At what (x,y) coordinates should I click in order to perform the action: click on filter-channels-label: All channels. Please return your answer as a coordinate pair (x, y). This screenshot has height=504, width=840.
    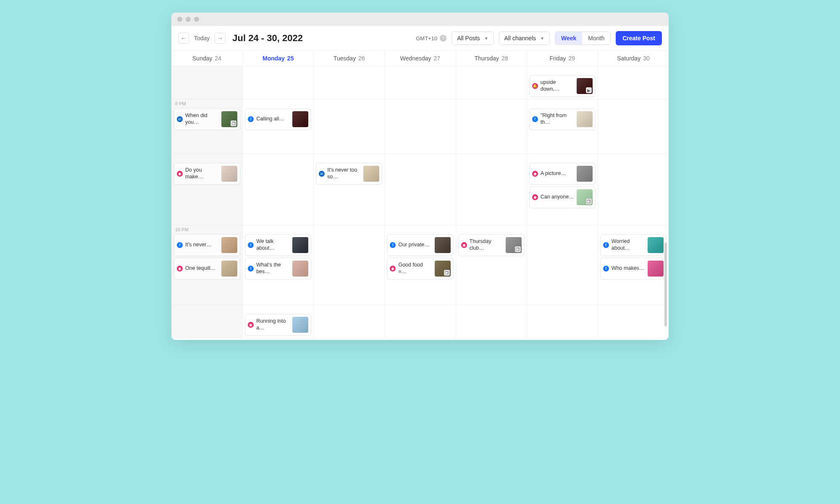
    Looking at the image, I should click on (520, 38).